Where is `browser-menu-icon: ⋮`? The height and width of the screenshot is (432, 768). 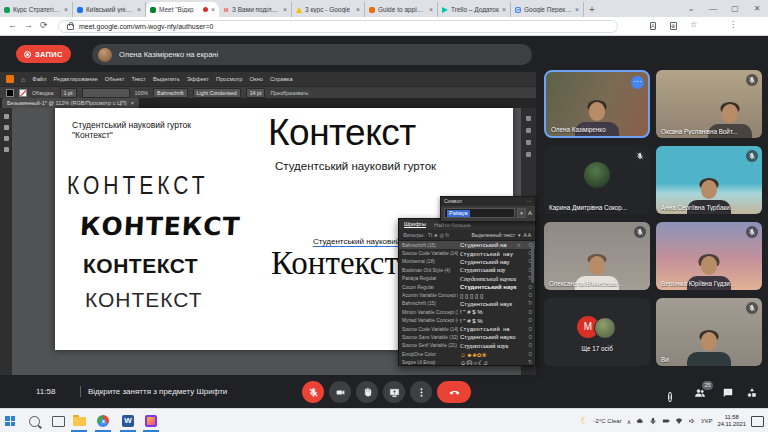
browser-menu-icon: ⋮ is located at coordinates (733, 24).